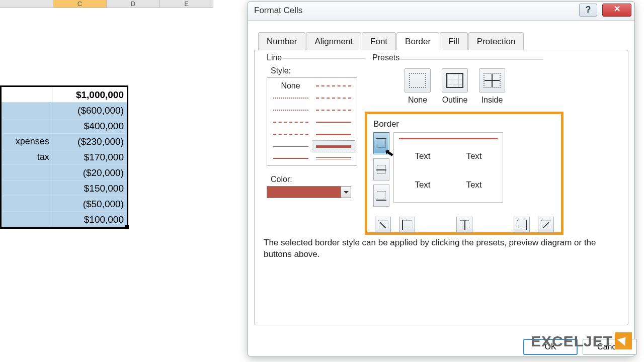 The width and height of the screenshot is (644, 362). What do you see at coordinates (64, 157) in the screenshot?
I see `selected-range: $1,000,000 ($600,000) $400,000 xpenses($…` at bounding box center [64, 157].